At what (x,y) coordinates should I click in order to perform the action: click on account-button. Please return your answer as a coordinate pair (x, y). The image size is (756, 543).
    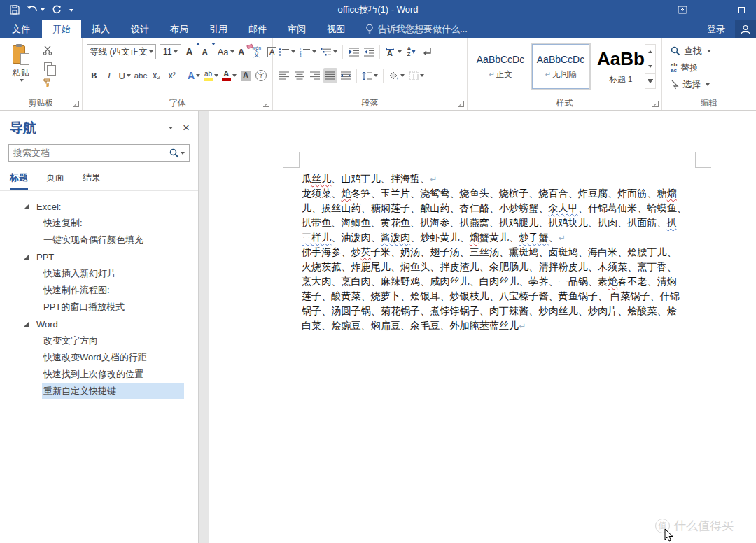
    Looking at the image, I should click on (746, 29).